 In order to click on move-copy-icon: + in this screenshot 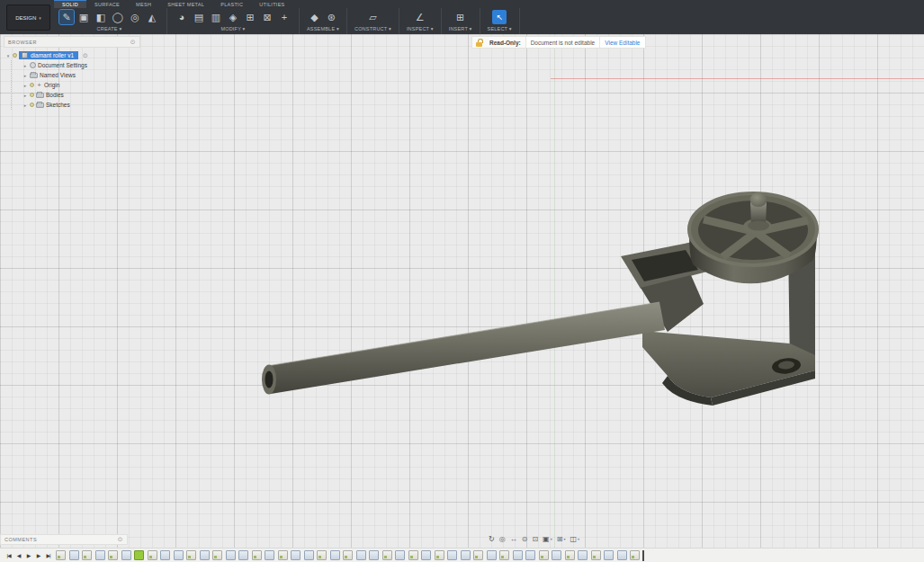, I will do `click(284, 17)`.